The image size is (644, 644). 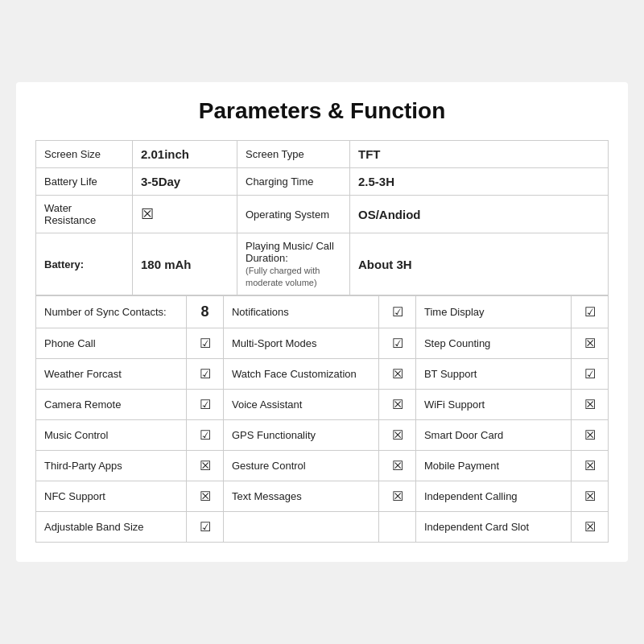 What do you see at coordinates (294, 264) in the screenshot?
I see `spec-label2-3: Playing Music/ Call Duration:(Fully char…` at bounding box center [294, 264].